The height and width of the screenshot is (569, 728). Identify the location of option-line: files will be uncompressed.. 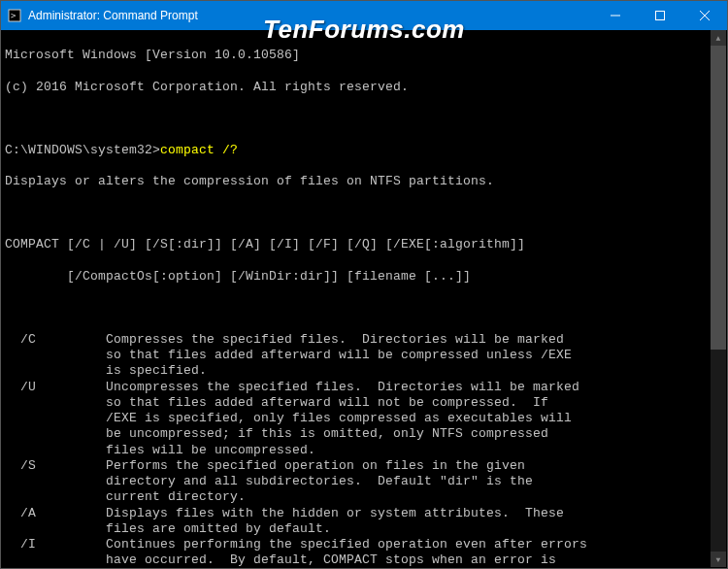
(364, 451).